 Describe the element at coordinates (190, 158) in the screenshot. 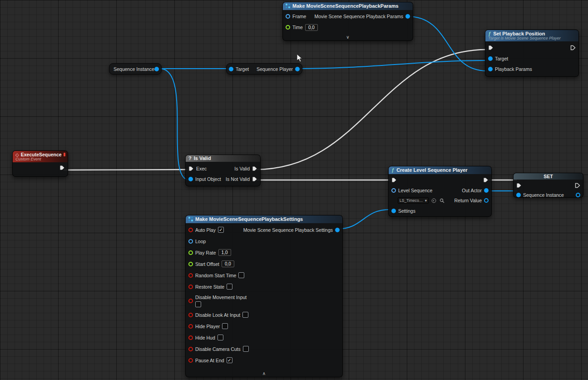

I see `question-icon: ?` at that location.